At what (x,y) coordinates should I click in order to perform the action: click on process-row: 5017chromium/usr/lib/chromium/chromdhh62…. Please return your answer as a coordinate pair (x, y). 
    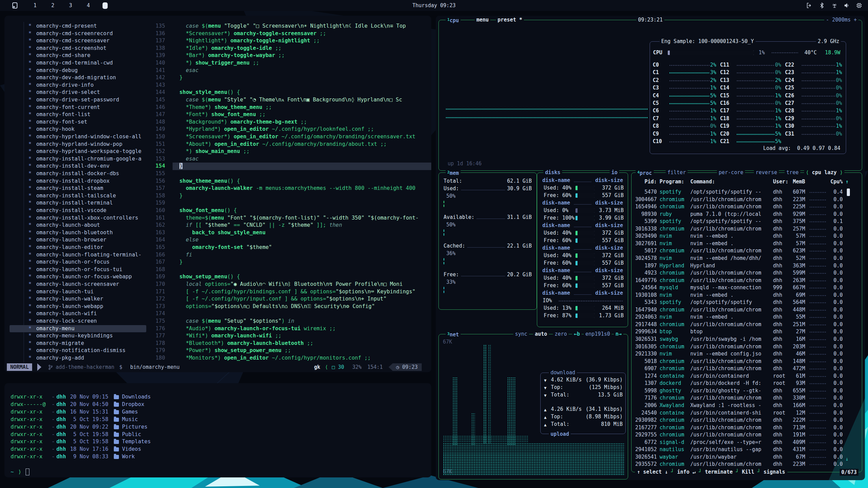
    Looking at the image, I should click on (746, 251).